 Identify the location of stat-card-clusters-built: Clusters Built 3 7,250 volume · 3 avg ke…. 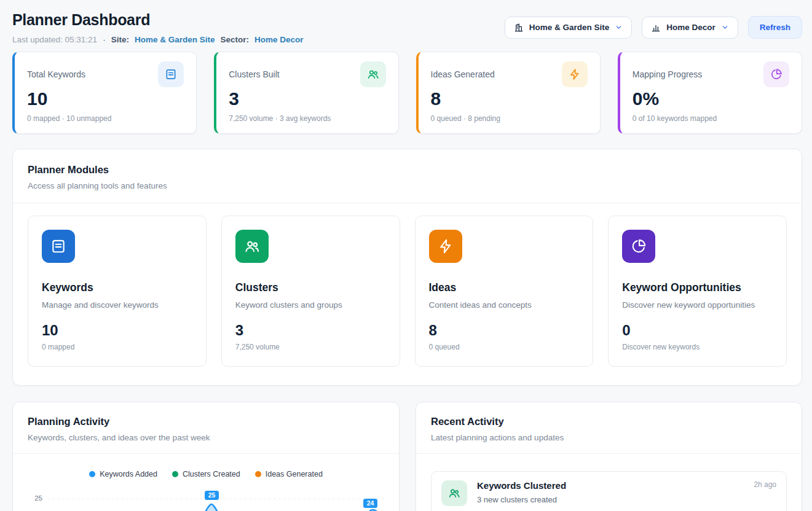
(306, 93).